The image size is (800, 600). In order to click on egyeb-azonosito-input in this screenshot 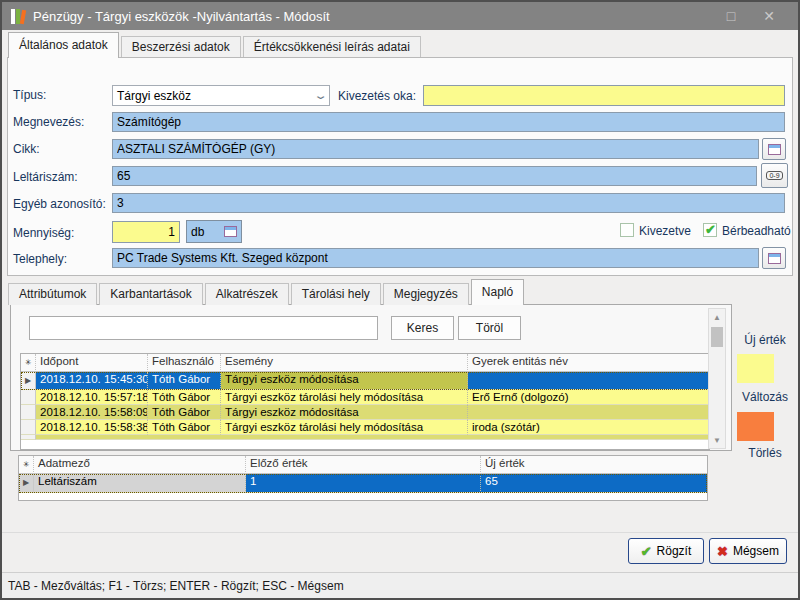, I will do `click(448, 203)`.